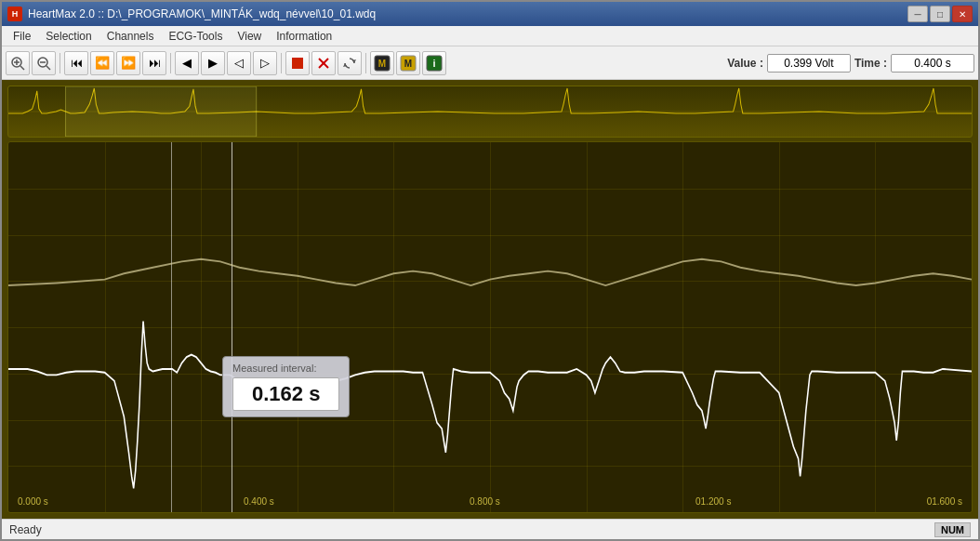 Image resolution: width=980 pixels, height=541 pixels. I want to click on sep1, so click(60, 63).